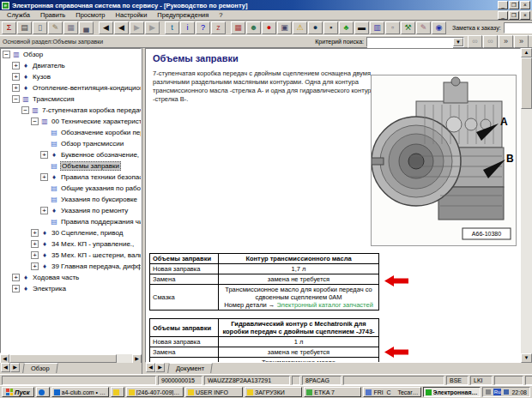 Image resolution: width=532 pixels, height=398 pixels. What do you see at coordinates (239, 27) in the screenshot?
I see `parts-grid-icon: ▦` at bounding box center [239, 27].